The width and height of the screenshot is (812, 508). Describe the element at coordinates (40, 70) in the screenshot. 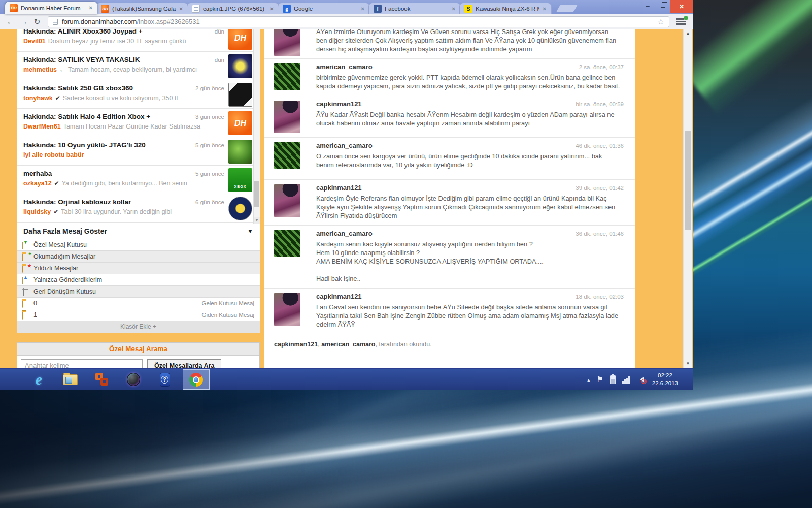

I see `thread-user: mehmetius` at that location.